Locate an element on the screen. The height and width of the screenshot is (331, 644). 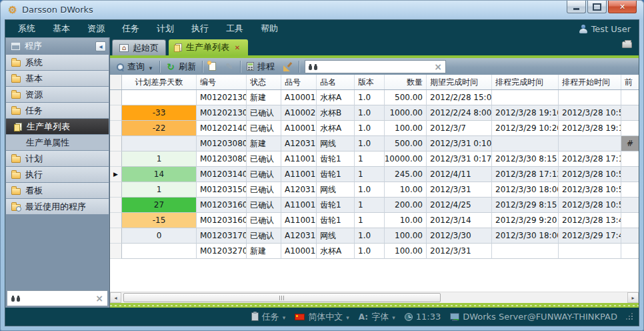
close-button is located at coordinates (623, 7).